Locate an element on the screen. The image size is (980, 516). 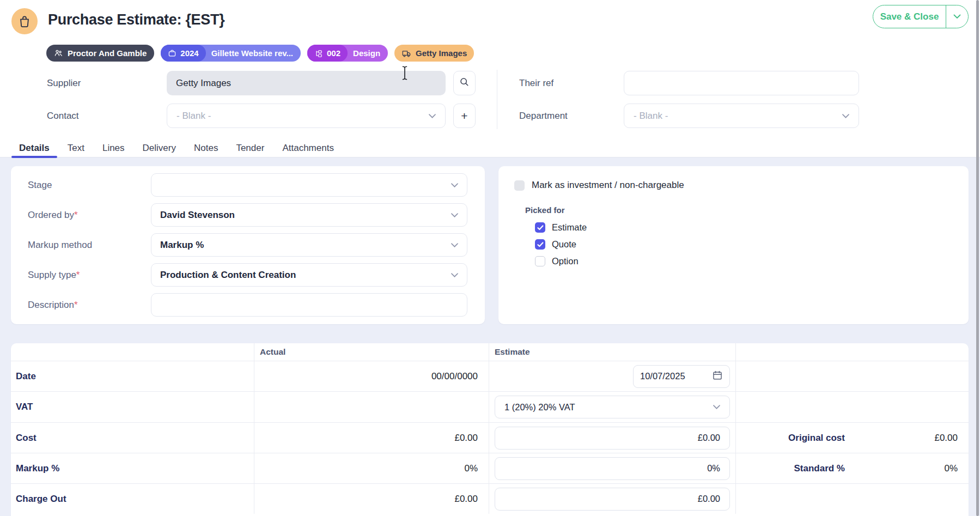
charge-out-row-label: Charge Out is located at coordinates (132, 499).